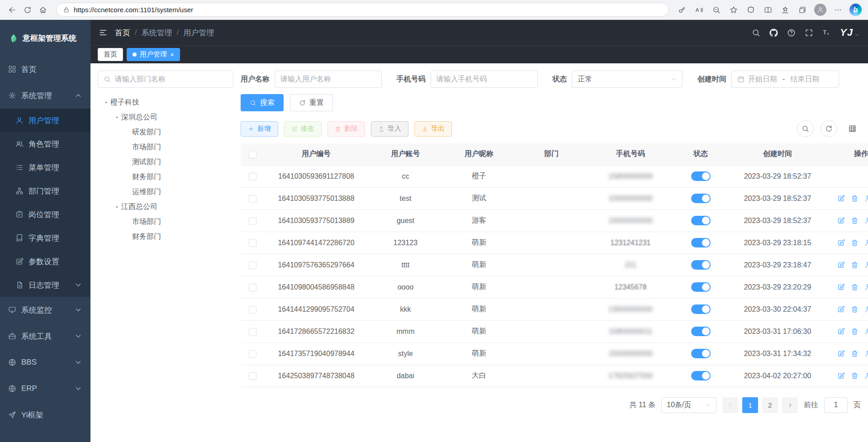  Describe the element at coordinates (689, 405) in the screenshot. I see `page-size-select: 10条/页` at that location.